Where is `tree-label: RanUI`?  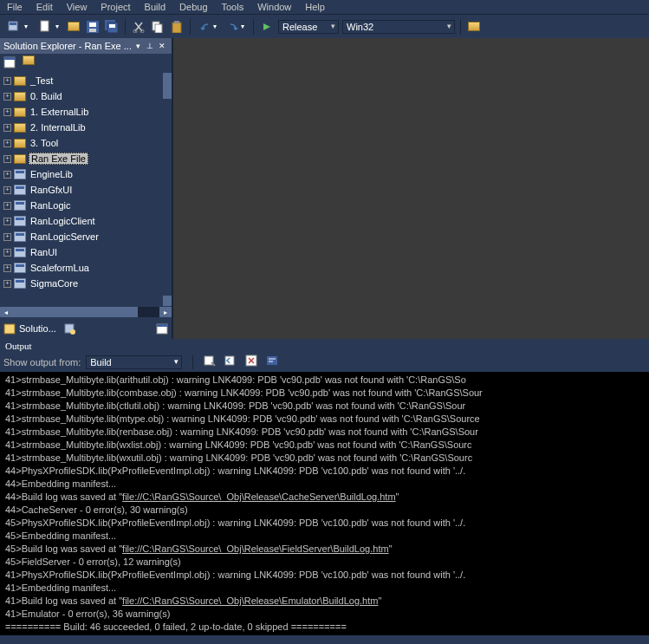 tree-label: RanUI is located at coordinates (43, 252).